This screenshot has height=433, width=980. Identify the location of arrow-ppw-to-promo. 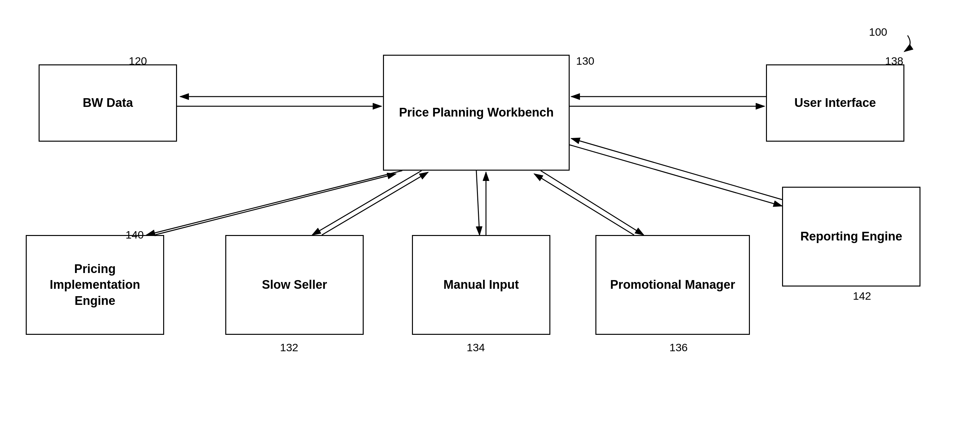
(592, 203).